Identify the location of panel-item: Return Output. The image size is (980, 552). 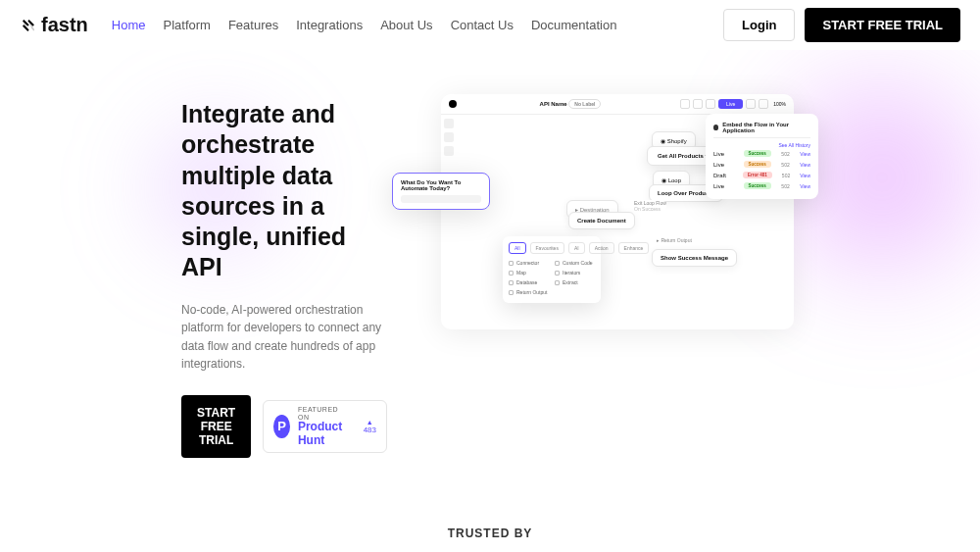
(529, 292).